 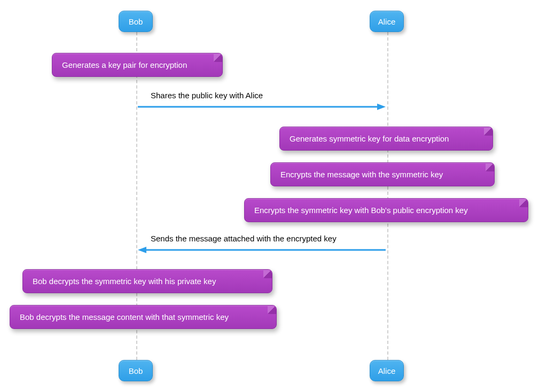 I want to click on note-bob-decrypts-symkey: Bob decrypts the symmetric key with his …, so click(x=147, y=281).